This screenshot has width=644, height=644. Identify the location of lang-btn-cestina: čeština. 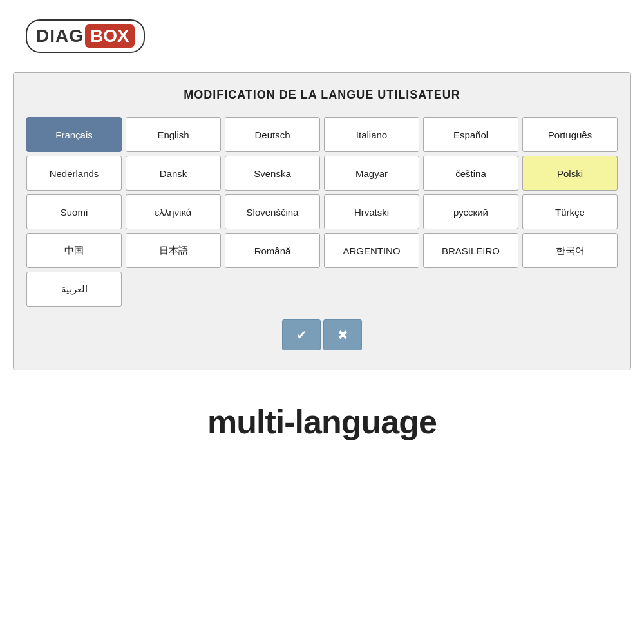
(471, 173).